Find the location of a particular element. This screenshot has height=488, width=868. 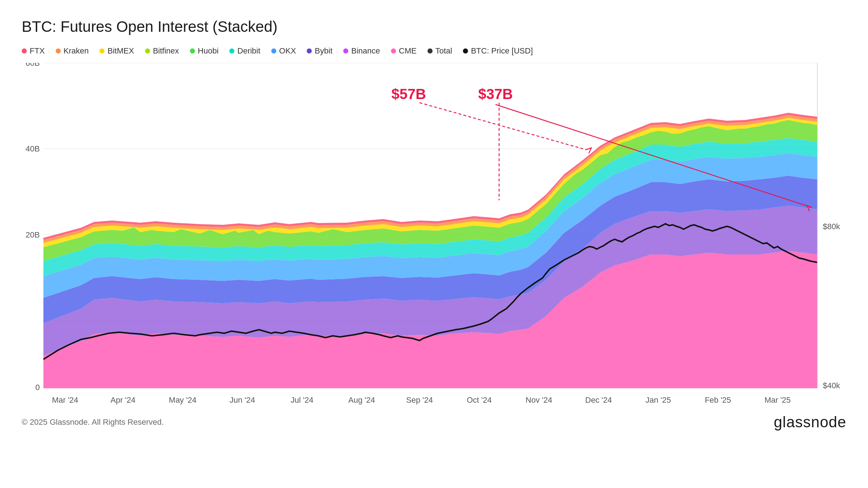

legend: FTXKrakenBitMEXBitfinexHuobiDeribitOKXBy… is located at coordinates (434, 51).